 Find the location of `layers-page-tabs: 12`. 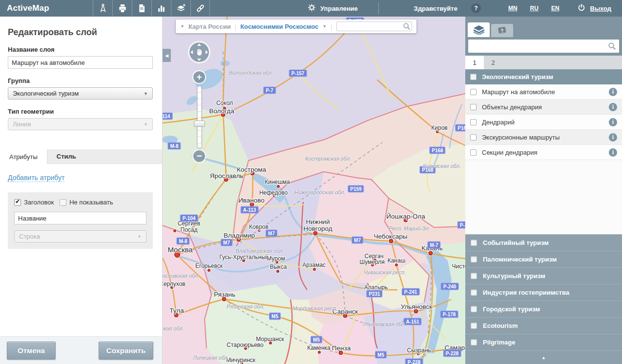

layers-page-tabs: 12 is located at coordinates (544, 62).